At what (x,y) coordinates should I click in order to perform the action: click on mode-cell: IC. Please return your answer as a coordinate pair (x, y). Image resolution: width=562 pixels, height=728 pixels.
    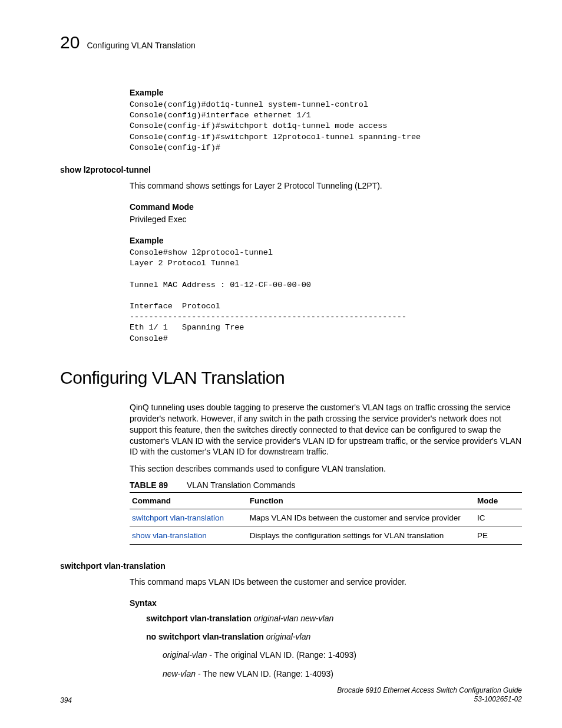
    Looking at the image, I should click on (498, 518).